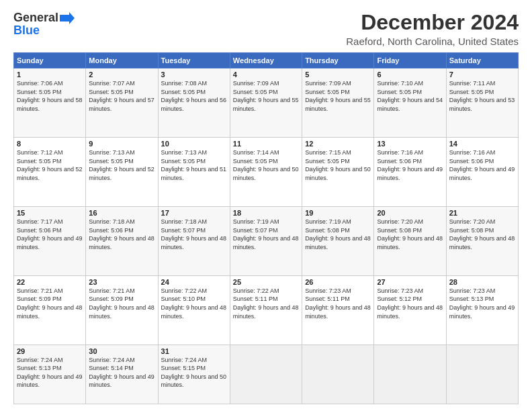  Describe the element at coordinates (193, 60) in the screenshot. I see `col-tuesday: Tuesday` at that location.